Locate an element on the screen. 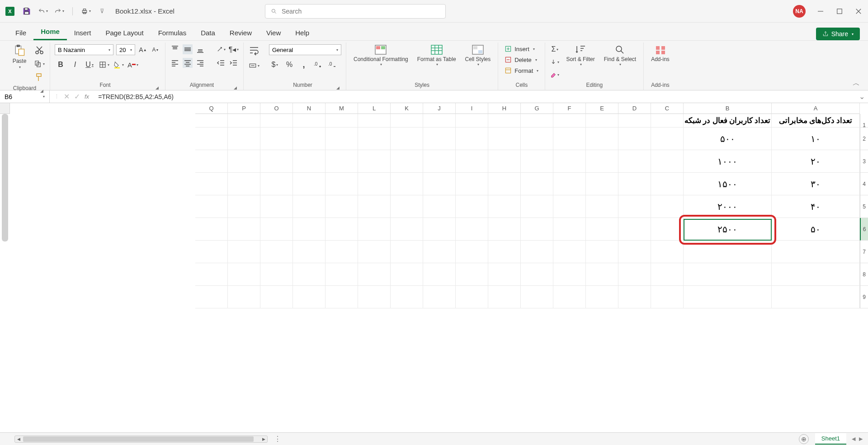 The width and height of the screenshot is (868, 445). format-painter-icon is located at coordinates (39, 77).